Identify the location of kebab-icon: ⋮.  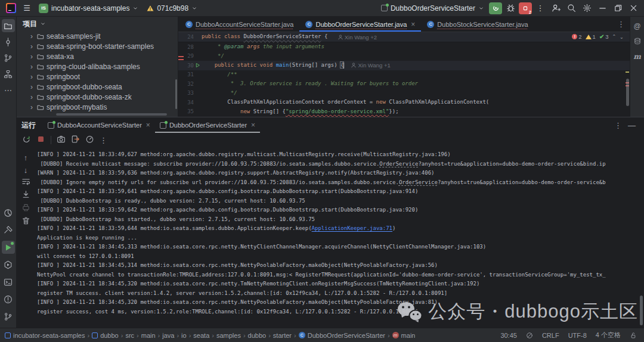
(618, 125).